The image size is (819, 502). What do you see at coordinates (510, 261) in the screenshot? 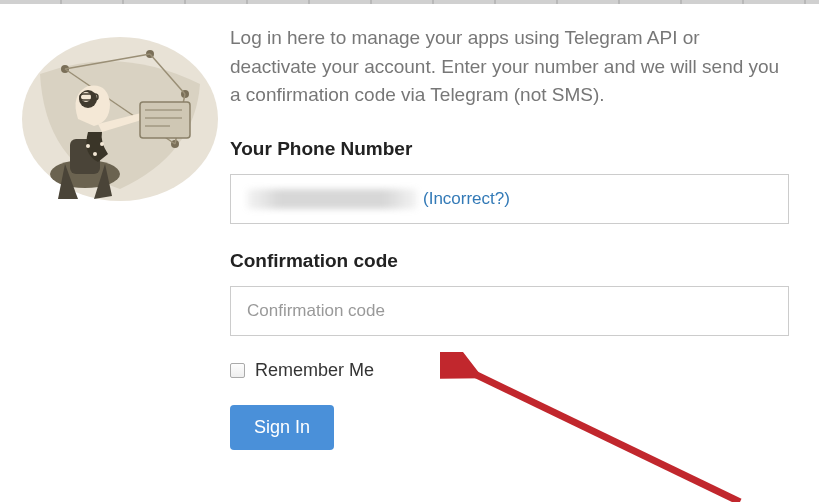
I see `code-label: Confirmation code` at bounding box center [510, 261].